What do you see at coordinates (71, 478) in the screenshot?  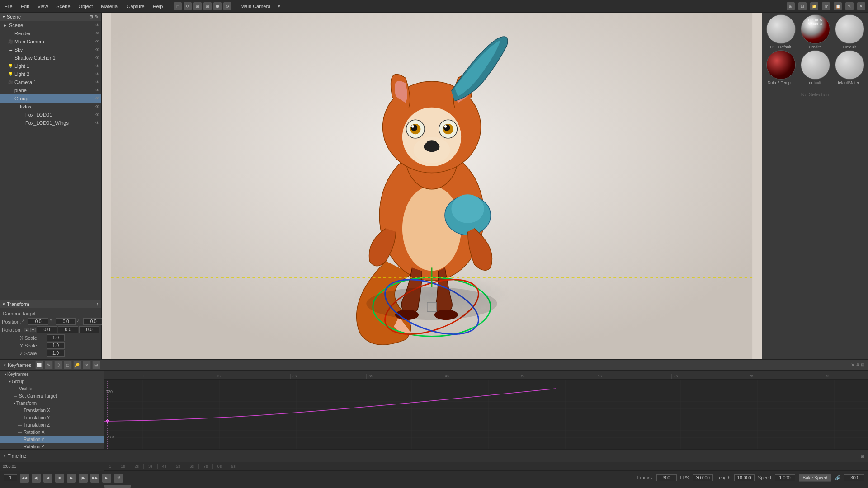 I see `play-btn: ▶` at bounding box center [71, 478].